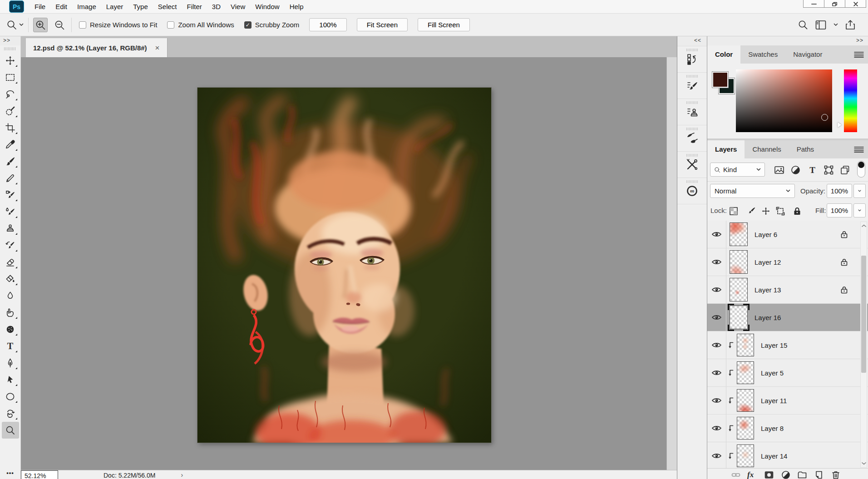 The width and height of the screenshot is (868, 479). Describe the element at coordinates (97, 48) in the screenshot. I see `document-tab: 12.psd @ 52.1% (Layer 16, RGB/8#) ×` at that location.